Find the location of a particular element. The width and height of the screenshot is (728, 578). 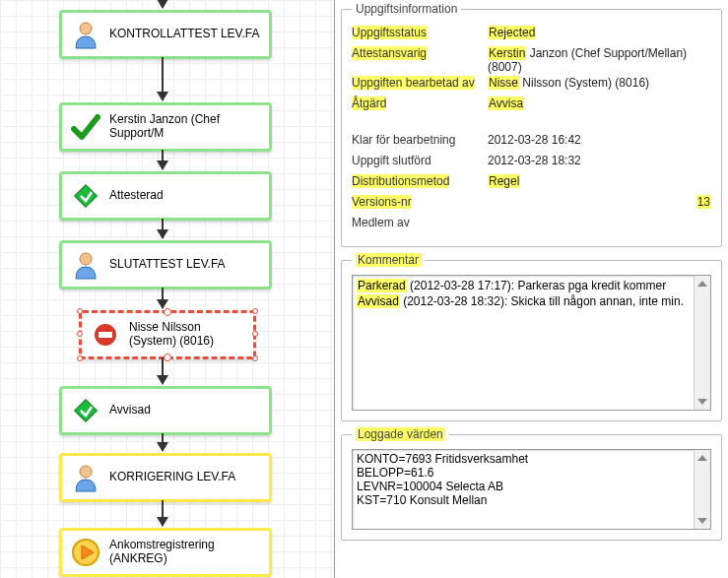

flow-node: Kerstin Janzon (Chef Support/M is located at coordinates (165, 127).